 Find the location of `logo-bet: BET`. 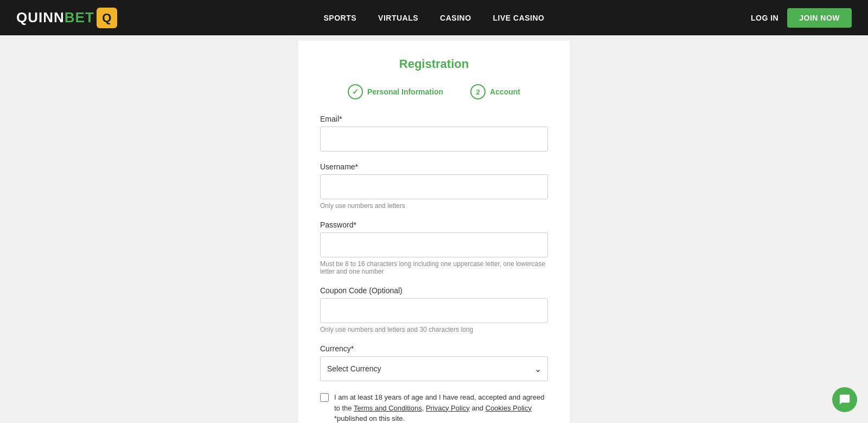

logo-bet: BET is located at coordinates (79, 17).